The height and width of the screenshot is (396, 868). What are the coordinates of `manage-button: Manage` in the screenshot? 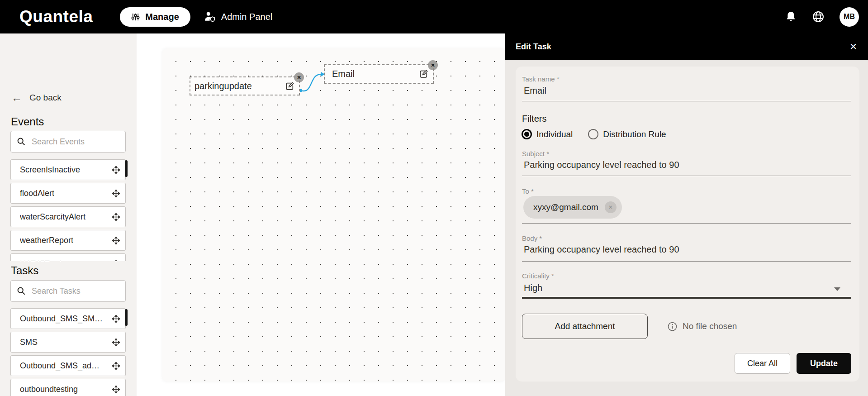 It's located at (155, 17).